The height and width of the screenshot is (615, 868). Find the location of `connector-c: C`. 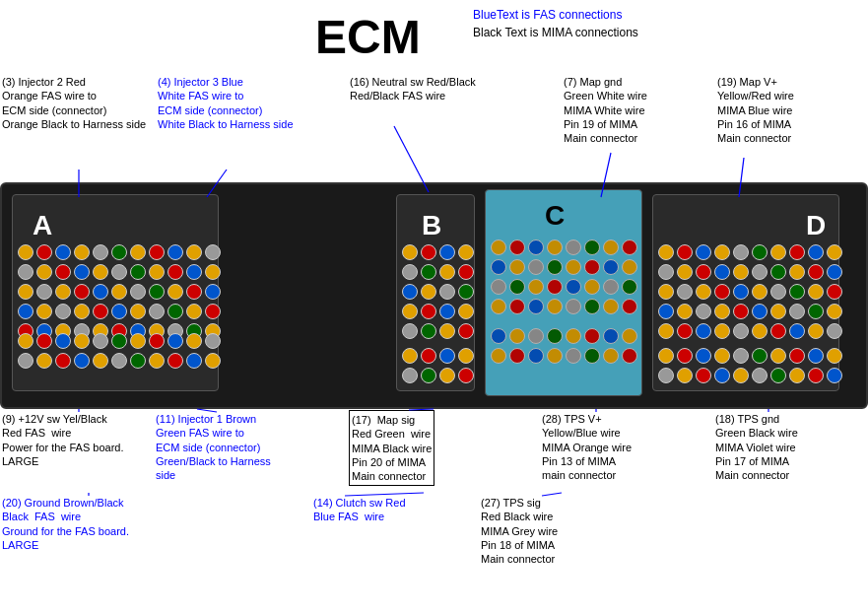

connector-c: C is located at coordinates (564, 293).